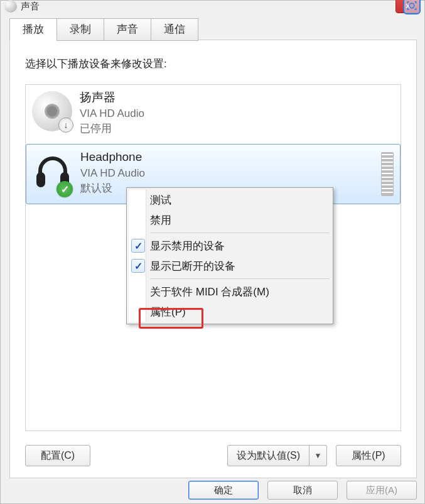  Describe the element at coordinates (387, 174) in the screenshot. I see `volume-meter` at that location.